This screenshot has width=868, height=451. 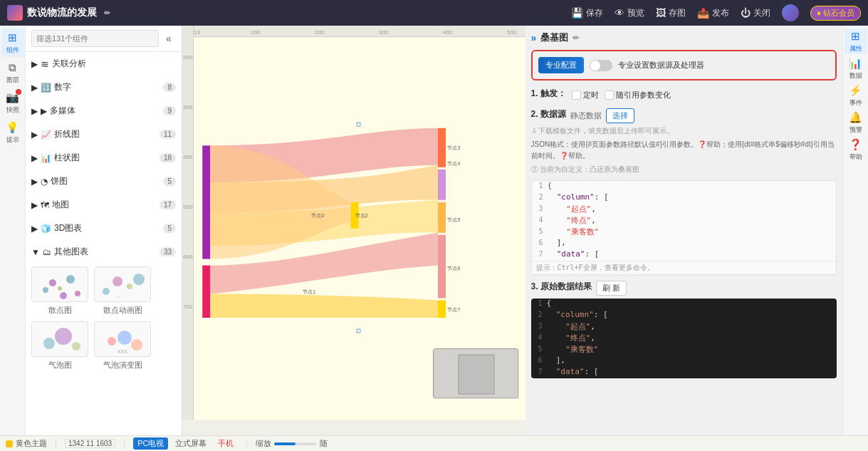 I want to click on preview-icon: 👁, so click(x=619, y=13).